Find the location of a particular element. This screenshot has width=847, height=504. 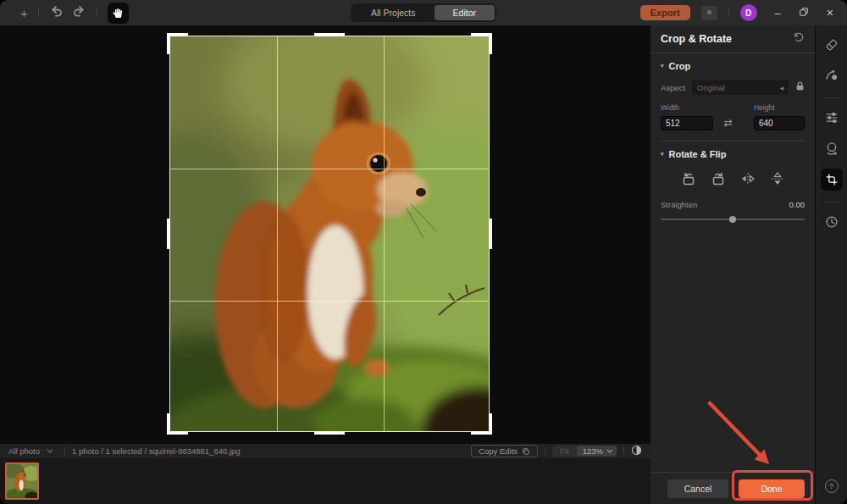

slider-thumb is located at coordinates (733, 219).